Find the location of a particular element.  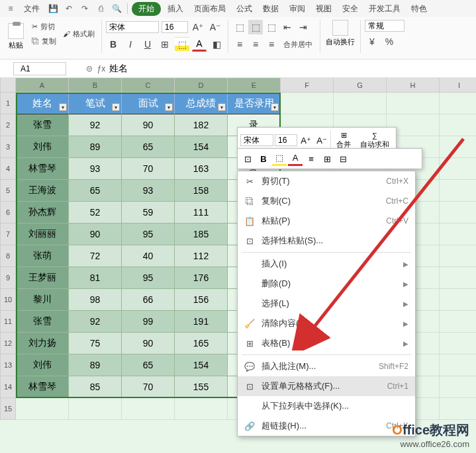

col-header-H: H is located at coordinates (413, 85).